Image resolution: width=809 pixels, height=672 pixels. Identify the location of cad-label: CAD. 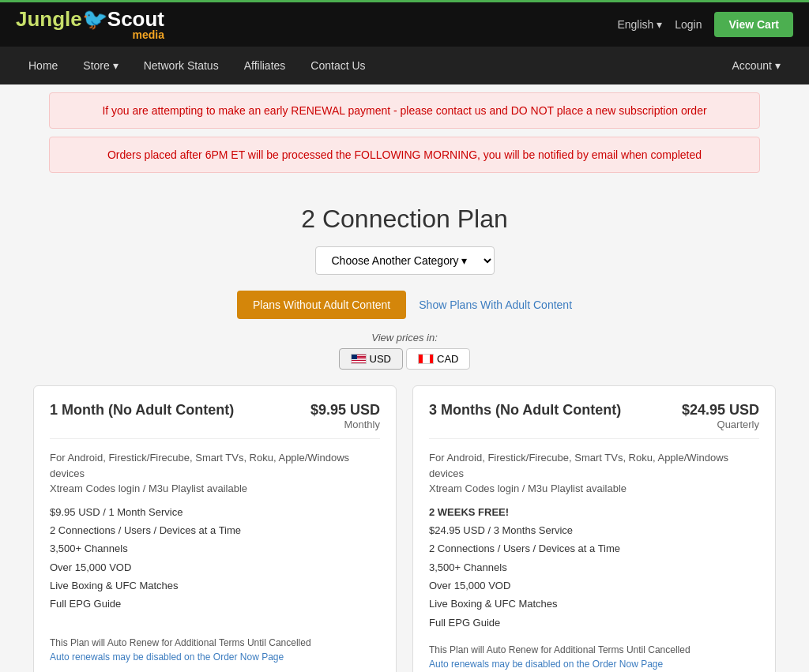
(447, 359).